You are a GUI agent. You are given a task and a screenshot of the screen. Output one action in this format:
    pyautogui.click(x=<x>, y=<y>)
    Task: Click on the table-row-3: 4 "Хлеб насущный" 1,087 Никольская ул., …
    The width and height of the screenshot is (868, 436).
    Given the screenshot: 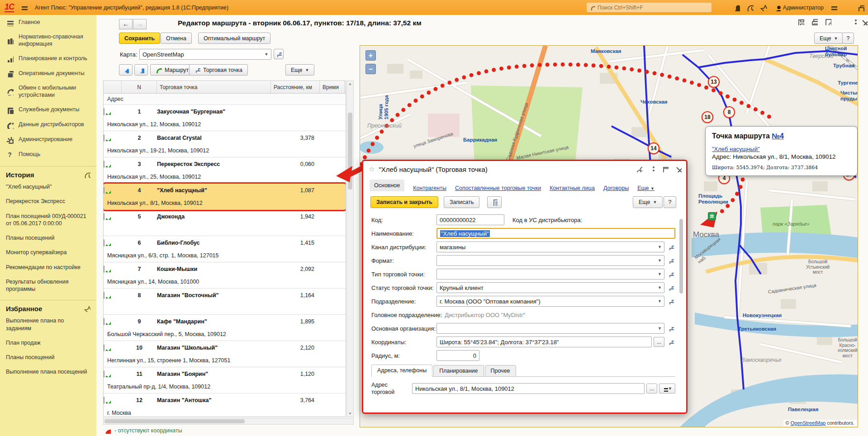 What is the action you would take?
    pyautogui.click(x=224, y=197)
    